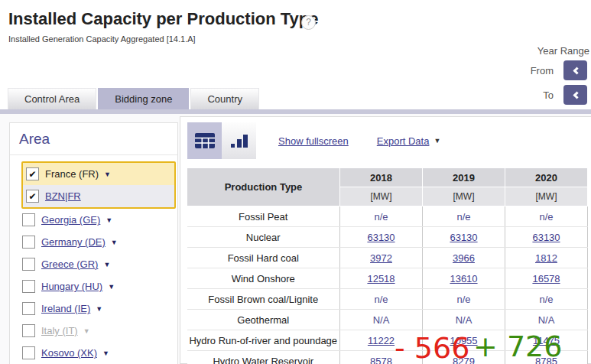 The image size is (591, 364). What do you see at coordinates (32, 196) in the screenshot?
I see `checkbox-bzn-fr: ✔` at bounding box center [32, 196].